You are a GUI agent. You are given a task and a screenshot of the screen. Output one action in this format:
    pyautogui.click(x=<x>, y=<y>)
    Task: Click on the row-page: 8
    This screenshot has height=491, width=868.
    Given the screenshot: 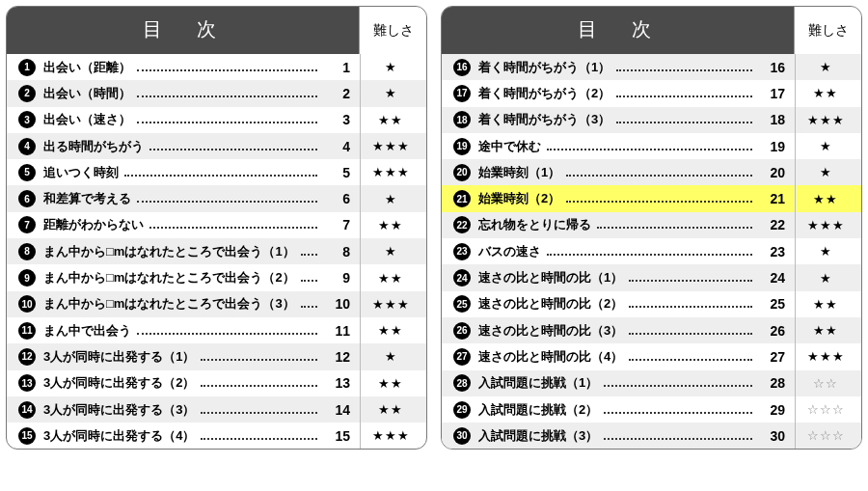 What is the action you would take?
    pyautogui.click(x=339, y=252)
    